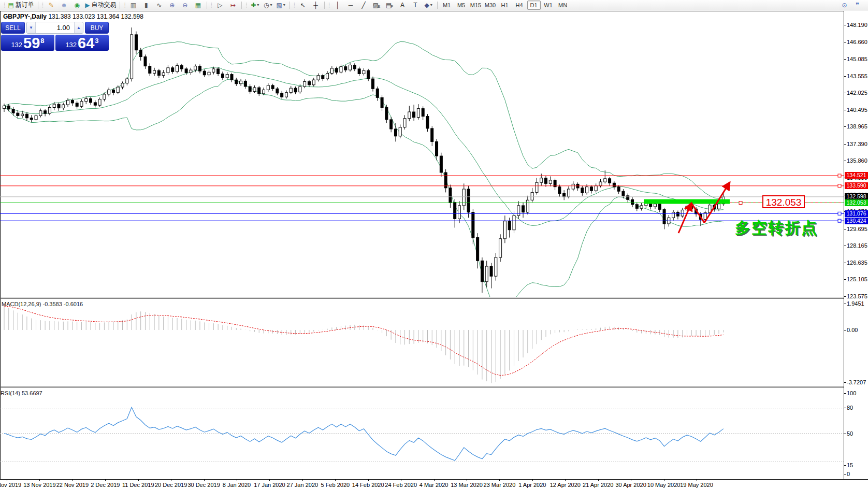 The height and width of the screenshot is (489, 868). Describe the element at coordinates (461, 5) in the screenshot. I see `timeframe-m5-button: M5` at that location.